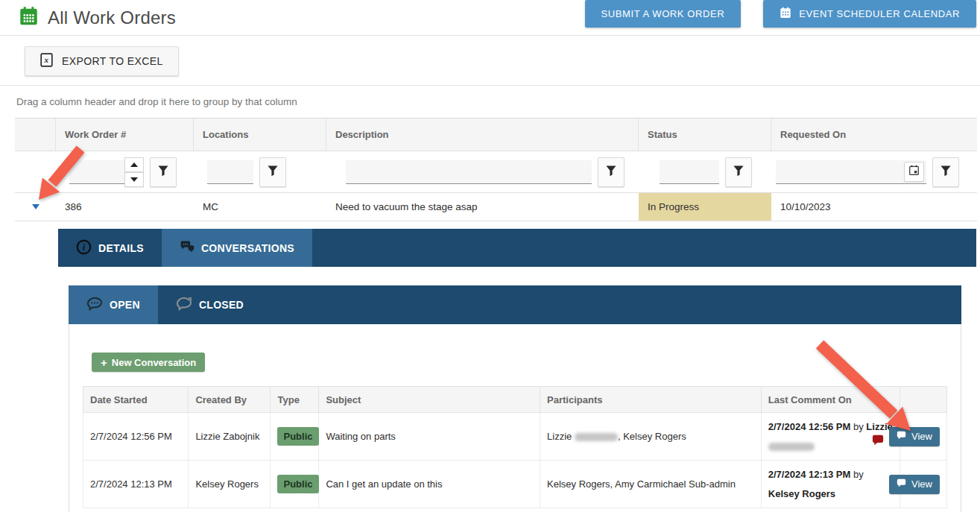 The image size is (980, 512). What do you see at coordinates (83, 248) in the screenshot?
I see `info-icon: i` at bounding box center [83, 248].